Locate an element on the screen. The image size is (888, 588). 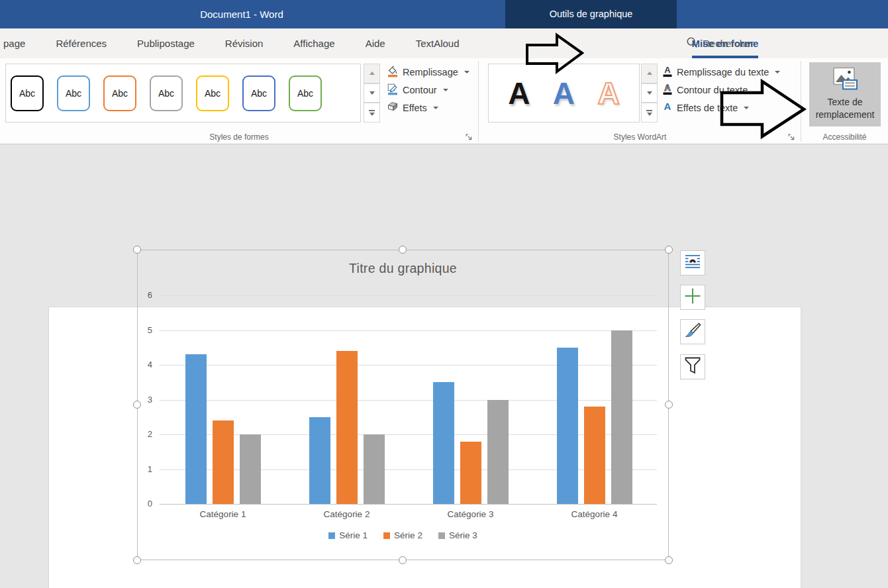
layout-options-button is located at coordinates (693, 263).